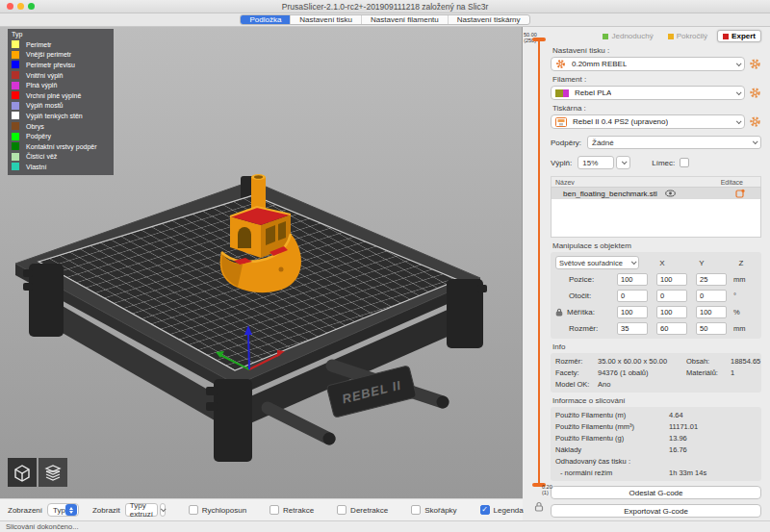 This screenshot has width=770, height=532. Describe the element at coordinates (60, 510) in the screenshot. I see `view-mode-value: Typ` at that location.